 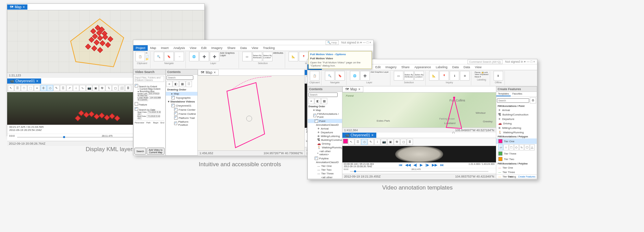 What do you see at coordinates (311, 101) in the screenshot?
I see `b: ≡` at bounding box center [311, 101].